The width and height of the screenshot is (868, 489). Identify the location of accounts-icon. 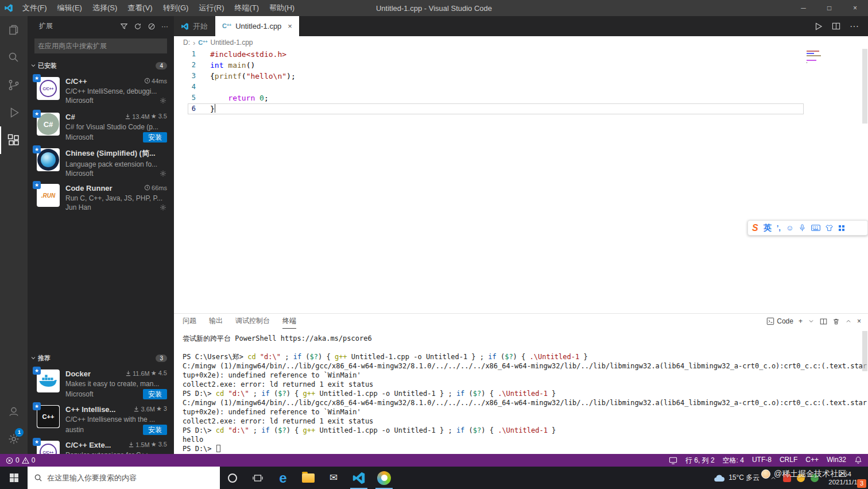
(14, 411).